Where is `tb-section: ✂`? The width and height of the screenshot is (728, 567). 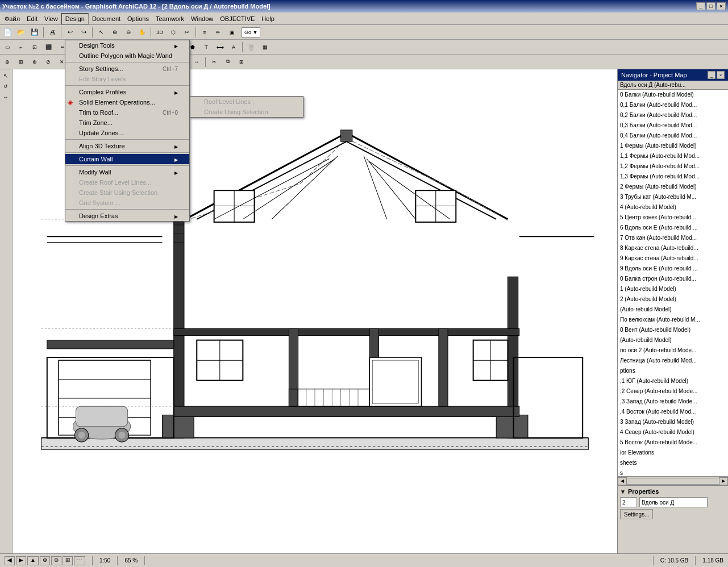 tb-section: ✂ is located at coordinates (187, 32).